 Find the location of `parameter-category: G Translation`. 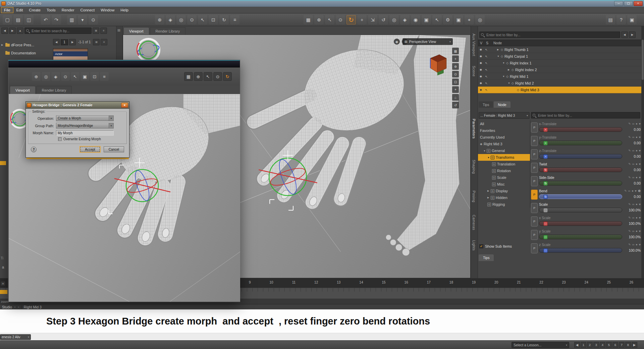

parameter-category: G Translation is located at coordinates (504, 164).